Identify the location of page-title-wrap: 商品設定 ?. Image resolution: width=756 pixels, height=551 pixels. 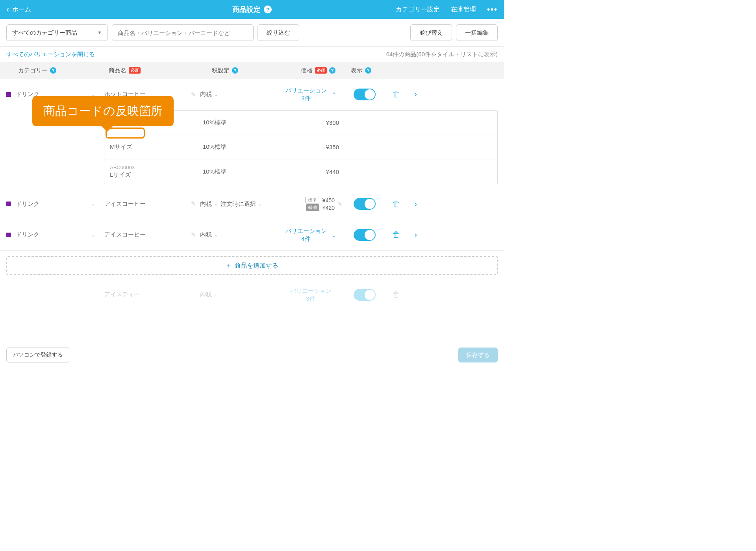
(252, 9).